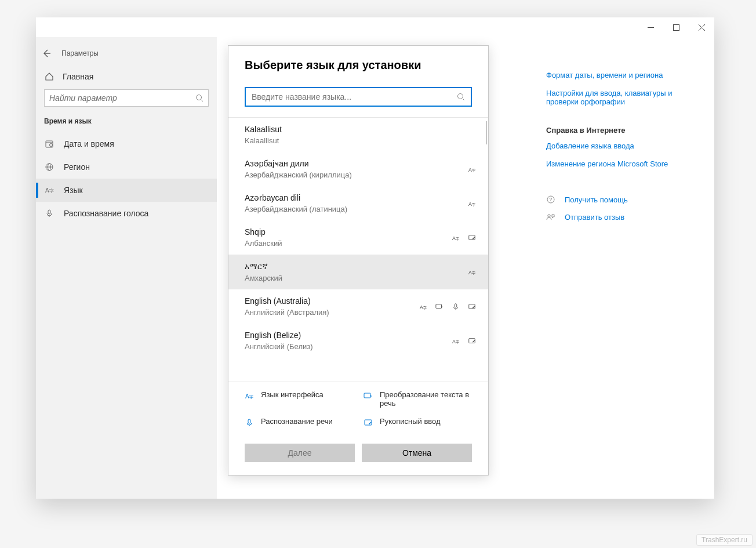 The image size is (756, 548). What do you see at coordinates (417, 453) in the screenshot?
I see `cancel-button: Отмена` at bounding box center [417, 453].